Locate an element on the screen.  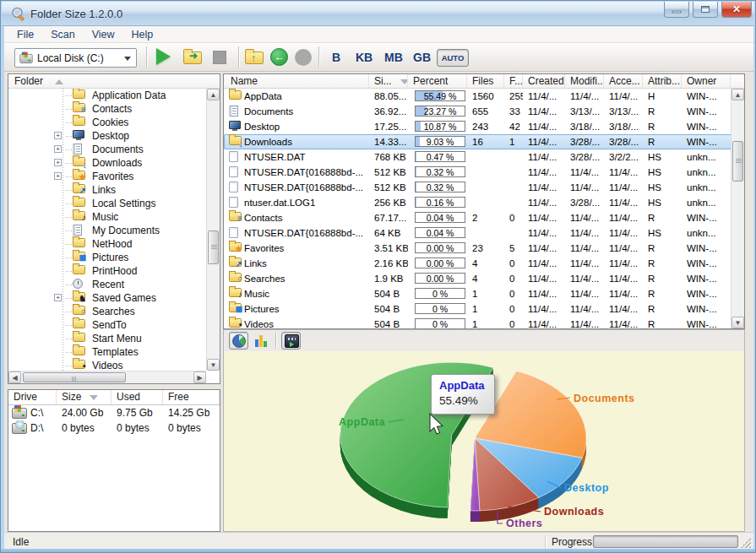
table-row: AppData88.05...55.49 %156025511/4/...11/… is located at coordinates (484, 96).